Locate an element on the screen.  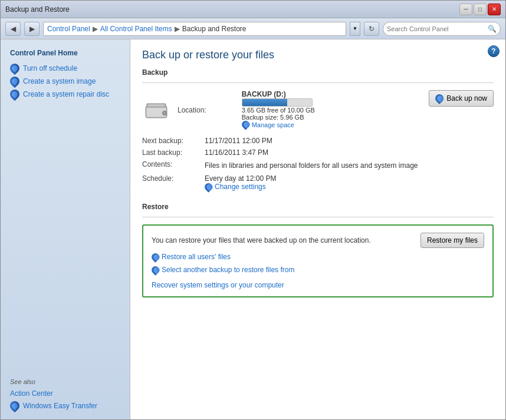
see-also-label: See also is located at coordinates (65, 381).